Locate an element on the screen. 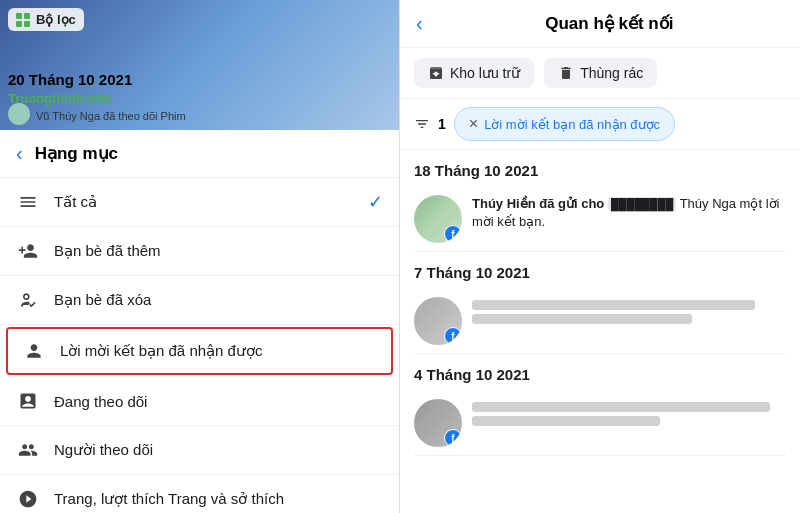  right-title: Quan hệ kết nối is located at coordinates (610, 24).